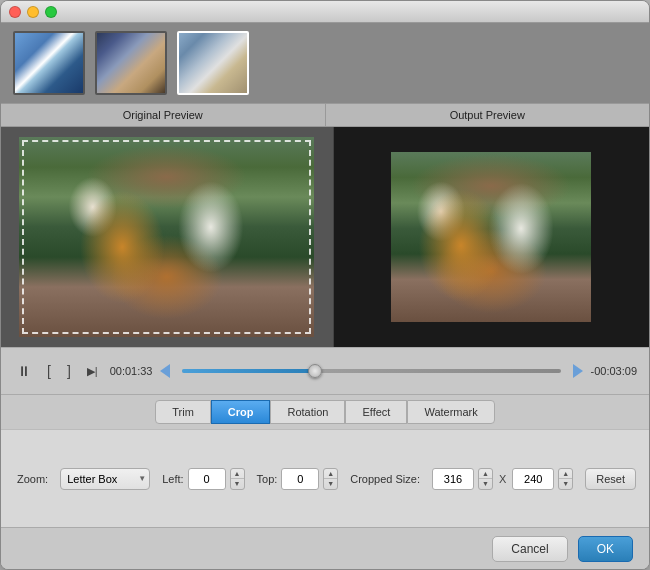 The height and width of the screenshot is (570, 650). I want to click on output-preview-label: Output Preview, so click(488, 115).